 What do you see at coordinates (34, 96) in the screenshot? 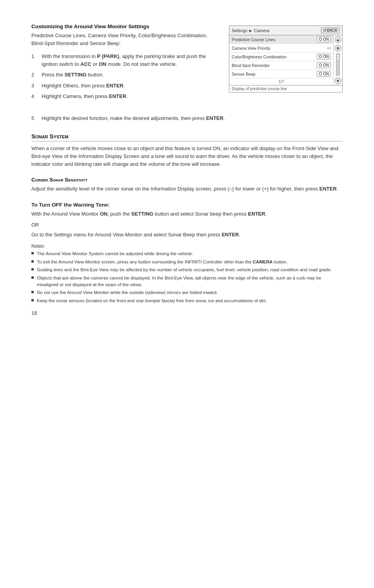
I see `step-number-4: 4` at bounding box center [34, 96].